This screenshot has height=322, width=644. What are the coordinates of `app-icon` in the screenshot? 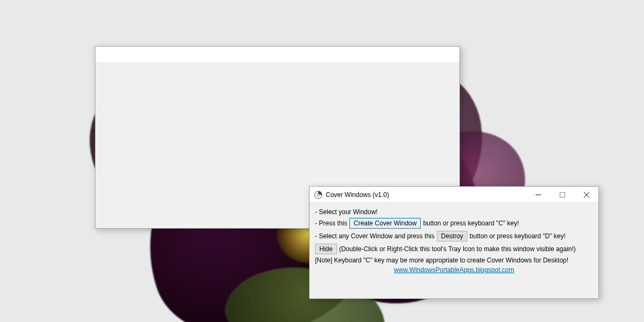 It's located at (318, 195).